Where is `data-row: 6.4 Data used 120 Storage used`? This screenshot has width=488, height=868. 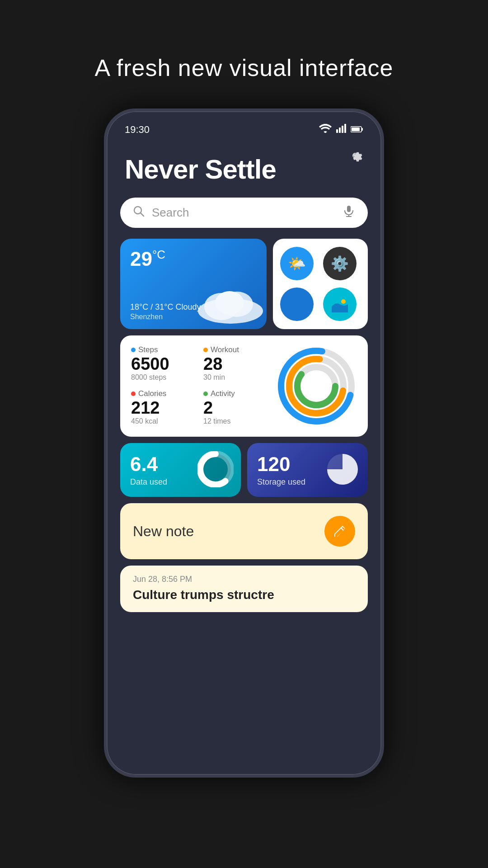 data-row: 6.4 Data used 120 Storage used is located at coordinates (244, 470).